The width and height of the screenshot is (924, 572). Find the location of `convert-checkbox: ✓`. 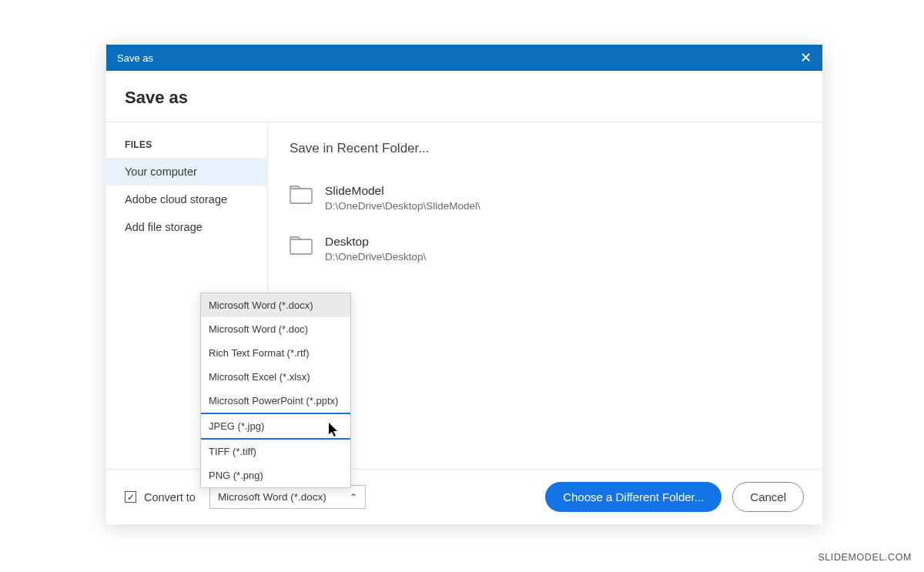

convert-checkbox: ✓ is located at coordinates (131, 497).